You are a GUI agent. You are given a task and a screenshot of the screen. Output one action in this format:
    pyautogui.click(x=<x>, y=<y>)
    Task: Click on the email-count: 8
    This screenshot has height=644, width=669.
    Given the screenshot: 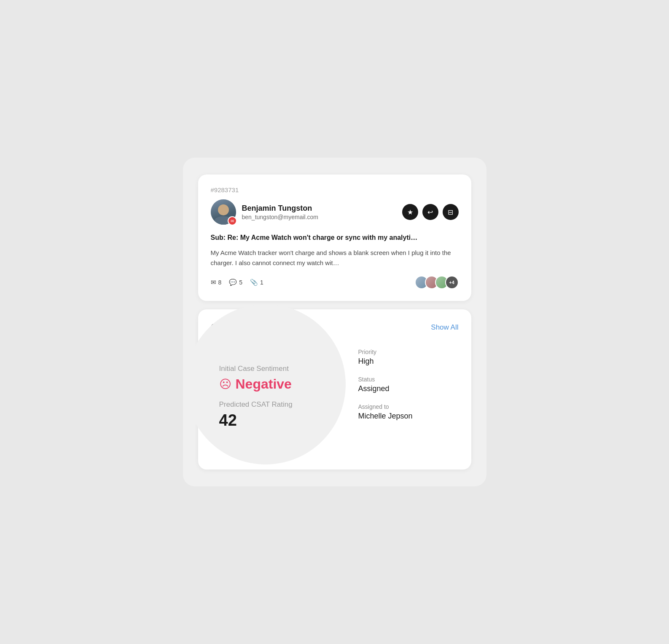 What is the action you would take?
    pyautogui.click(x=220, y=282)
    